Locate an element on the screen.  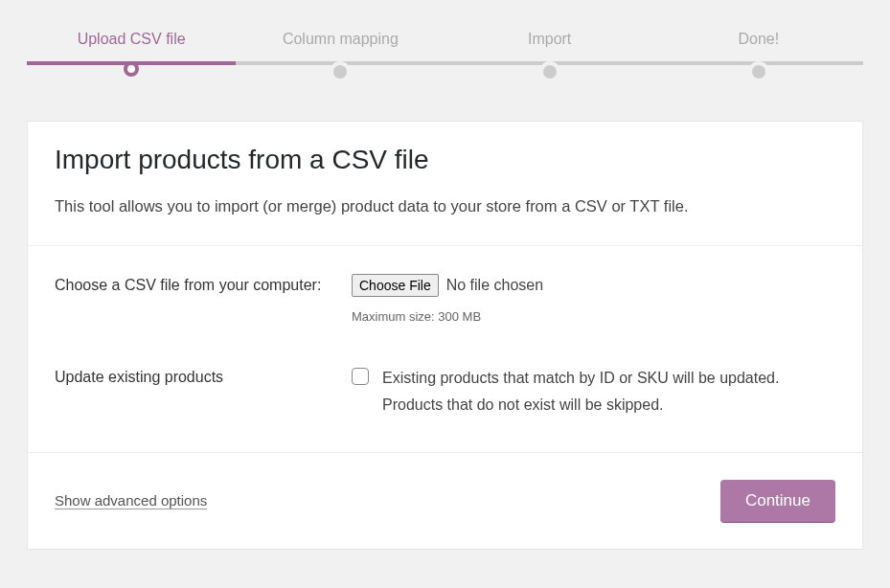
page-subtitle: This tool allows you to import (or merge… is located at coordinates (445, 207).